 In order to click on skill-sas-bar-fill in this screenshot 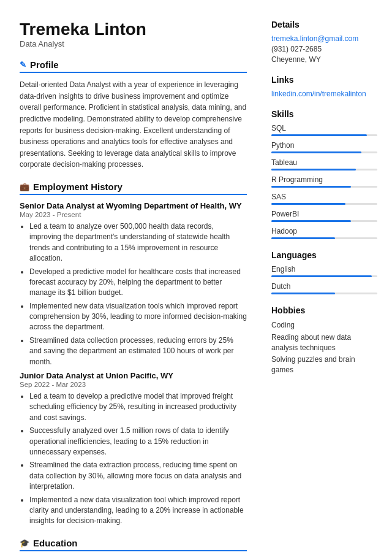, I will do `click(309, 204)`.